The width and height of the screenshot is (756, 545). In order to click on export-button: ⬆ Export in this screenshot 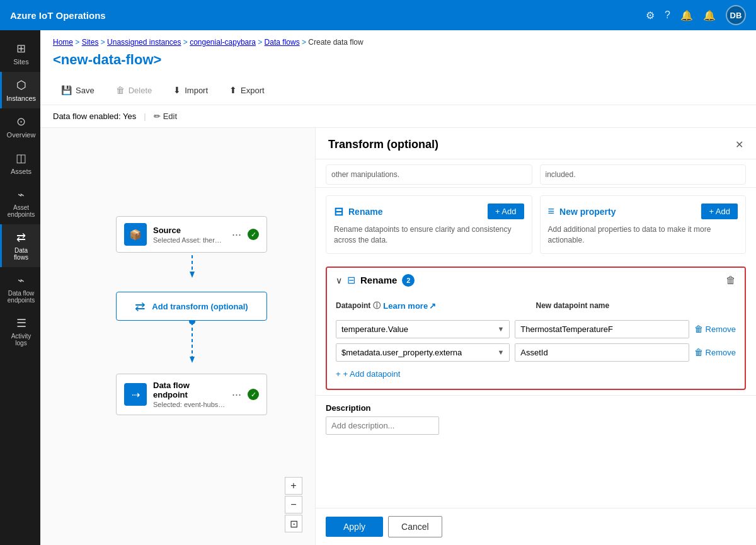, I will do `click(247, 90)`.